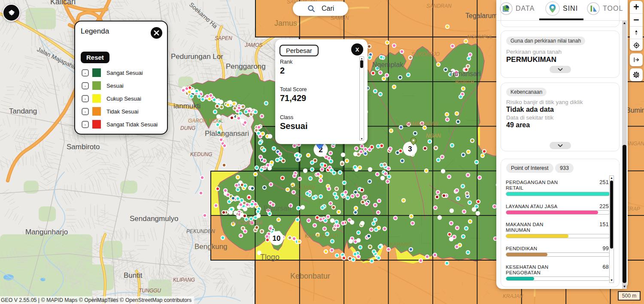  I want to click on svg-text: PUCANG SA, so click(247, 223).